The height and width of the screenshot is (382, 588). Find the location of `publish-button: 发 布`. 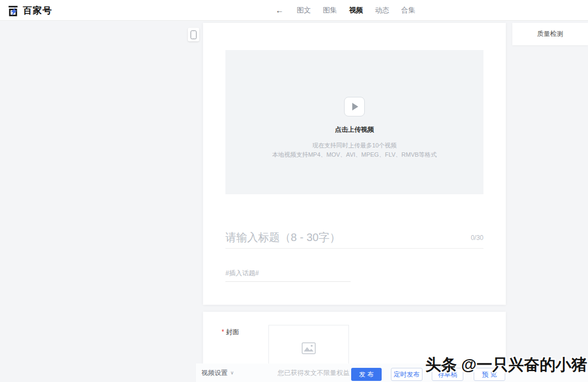

publish-button: 发 布 is located at coordinates (366, 374).